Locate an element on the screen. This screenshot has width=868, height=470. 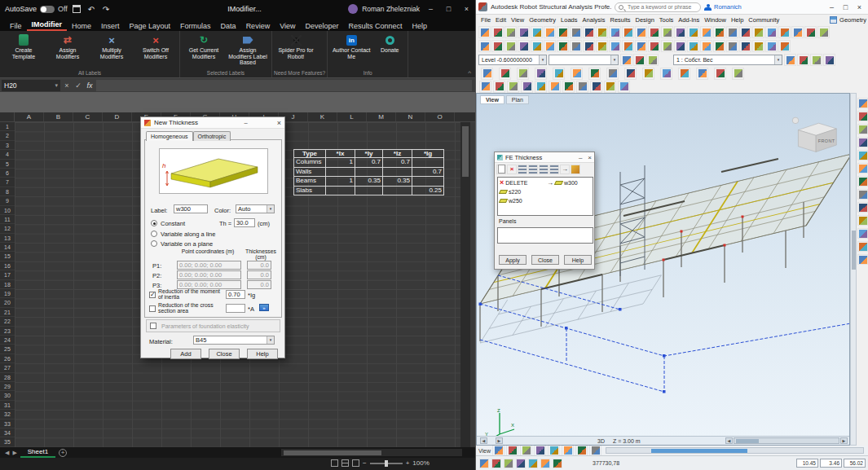
ribbon-tab-page-layout: Page Layout is located at coordinates (150, 26).